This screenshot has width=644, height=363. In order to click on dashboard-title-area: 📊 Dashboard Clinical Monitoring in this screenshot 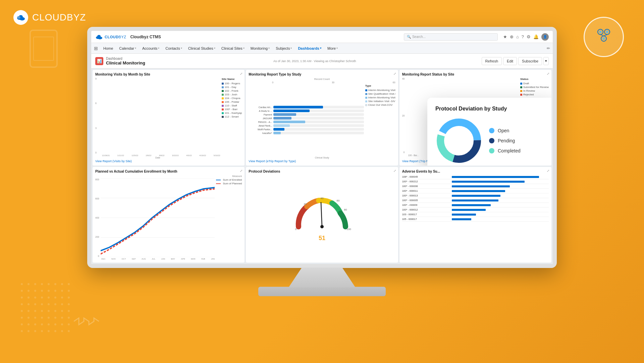, I will do `click(120, 61)`.